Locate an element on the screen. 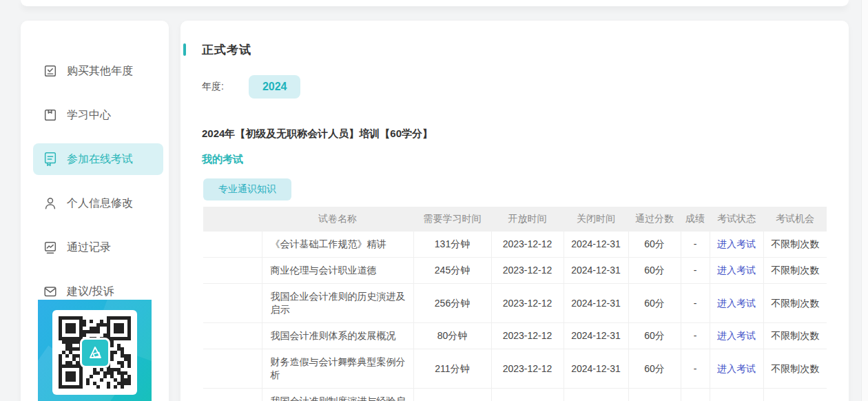 This screenshot has height=401, width=868. year-2024-button: 2024 is located at coordinates (275, 87).